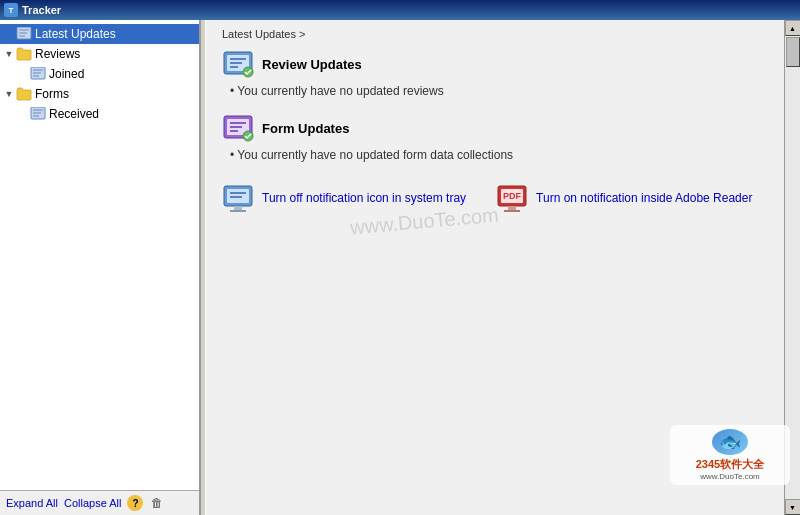 This screenshot has width=800, height=515. I want to click on latest-updates-label: Latest Updates, so click(76, 34).